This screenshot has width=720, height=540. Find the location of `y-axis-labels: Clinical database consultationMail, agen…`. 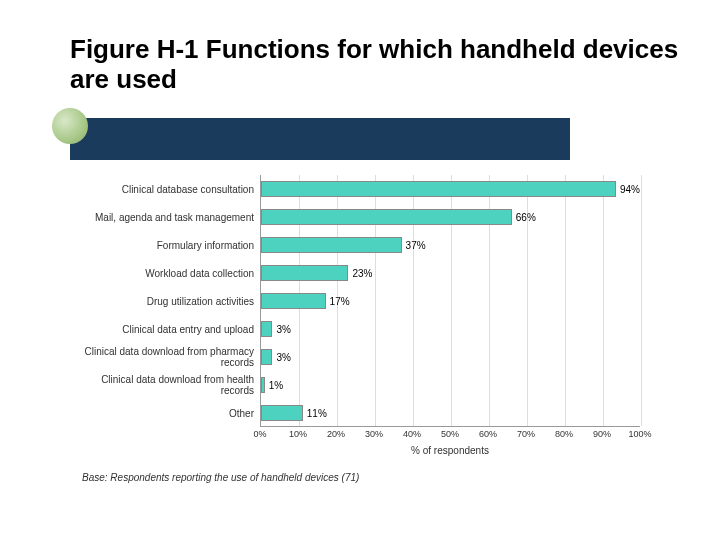

y-axis-labels: Clinical database consultationMail, agen… is located at coordinates (165, 301).